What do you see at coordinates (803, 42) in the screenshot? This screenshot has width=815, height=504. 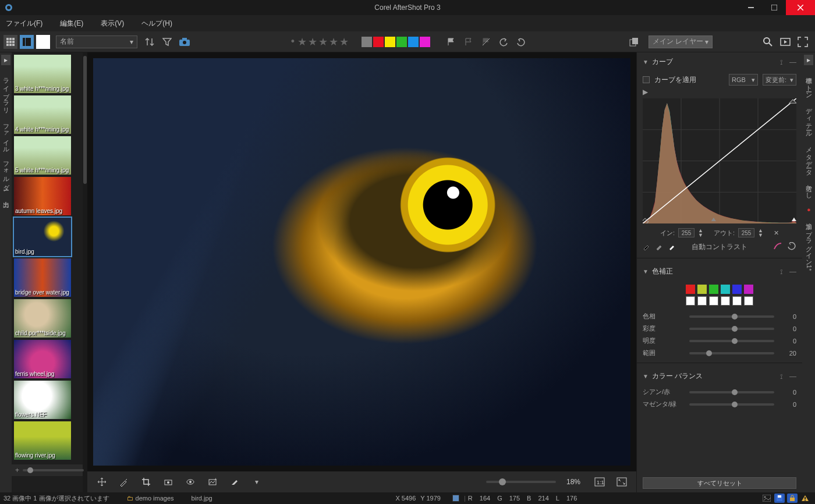 I see `fullscreen-icon` at bounding box center [803, 42].